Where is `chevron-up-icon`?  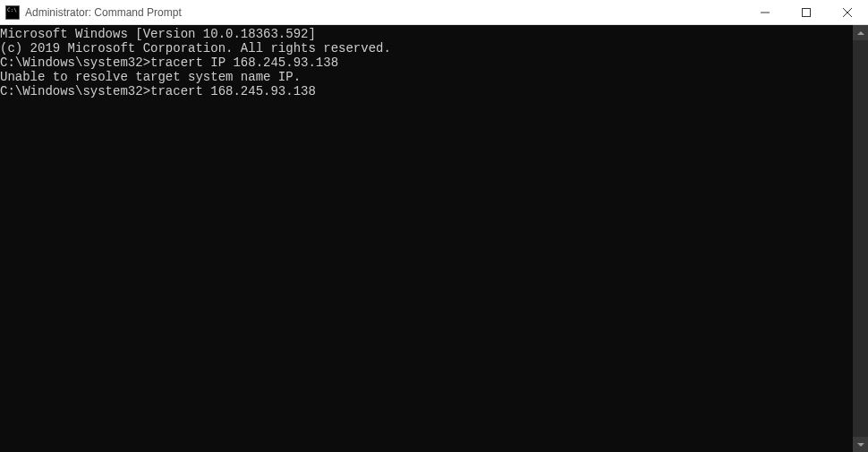
chevron-up-icon is located at coordinates (861, 33).